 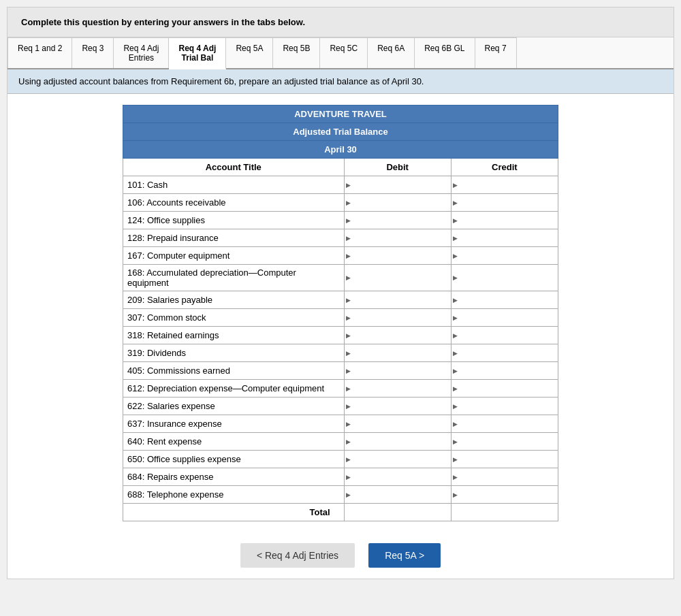 I want to click on table-row: 167: Computer equipment, so click(x=340, y=256).